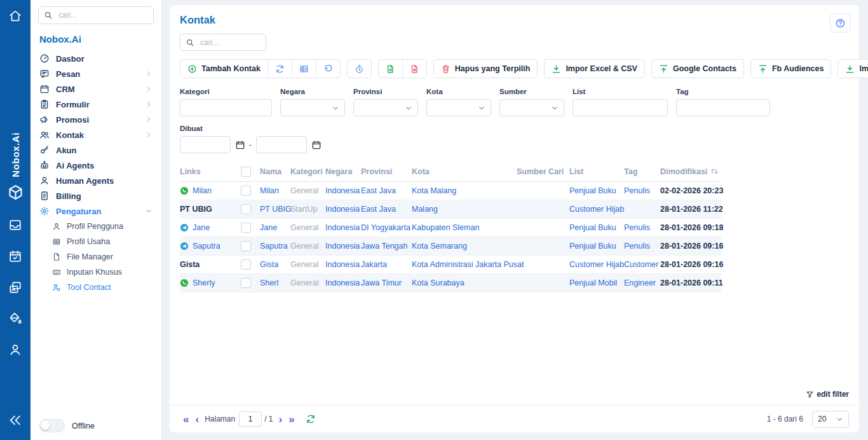 Image resolution: width=868 pixels, height=440 pixels. Describe the element at coordinates (96, 120) in the screenshot. I see `sidebar-item-promosi: Promosi` at that location.